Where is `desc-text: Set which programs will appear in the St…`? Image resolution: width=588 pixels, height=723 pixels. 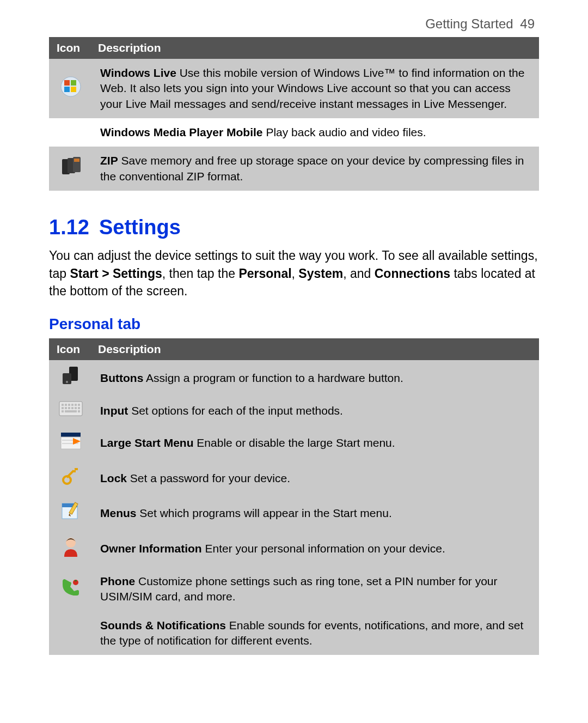
desc-text: Set which programs will appear in the St… is located at coordinates (265, 513).